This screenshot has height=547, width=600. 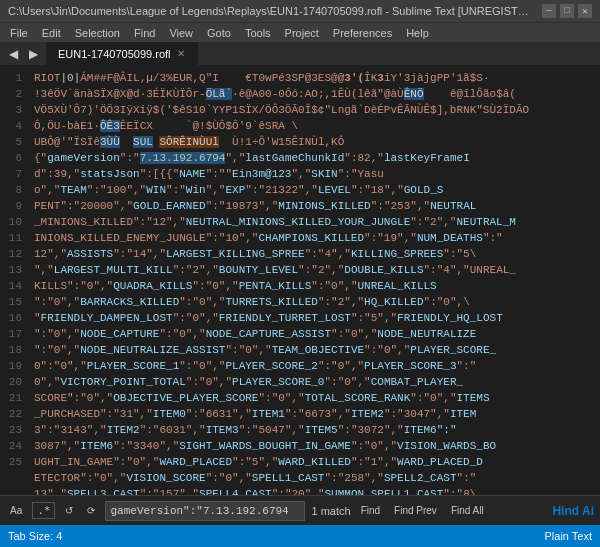 What do you see at coordinates (416, 510) in the screenshot?
I see `find-prev-label: Find Prev` at bounding box center [416, 510].